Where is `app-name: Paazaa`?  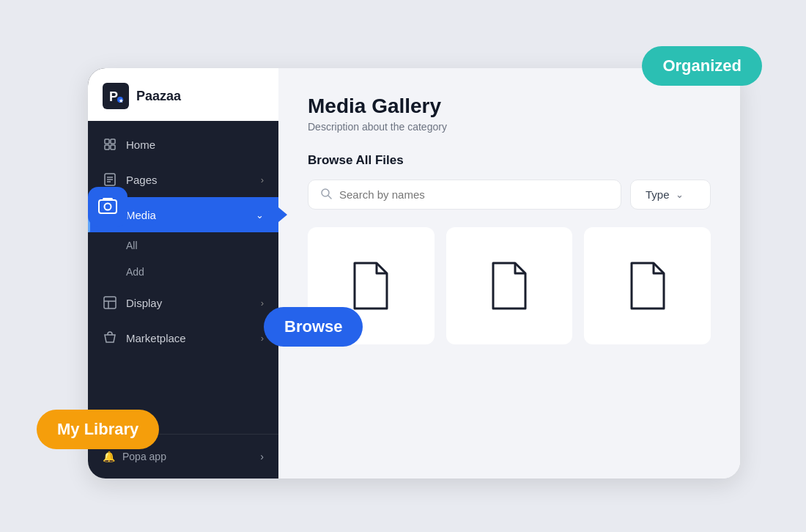
app-name: Paazaa is located at coordinates (158, 97).